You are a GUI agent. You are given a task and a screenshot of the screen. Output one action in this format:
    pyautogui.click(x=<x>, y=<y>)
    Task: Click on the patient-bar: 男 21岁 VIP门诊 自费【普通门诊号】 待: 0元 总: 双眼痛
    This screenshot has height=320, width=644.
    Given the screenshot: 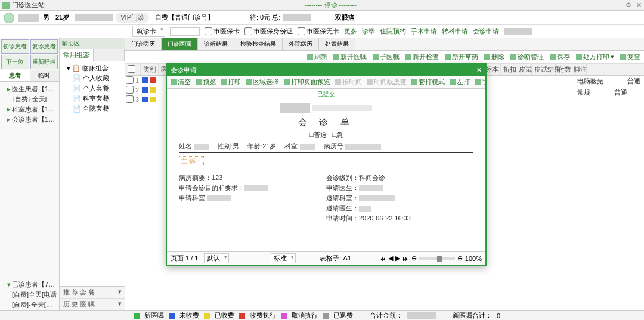 What is the action you would take?
    pyautogui.click(x=322, y=18)
    